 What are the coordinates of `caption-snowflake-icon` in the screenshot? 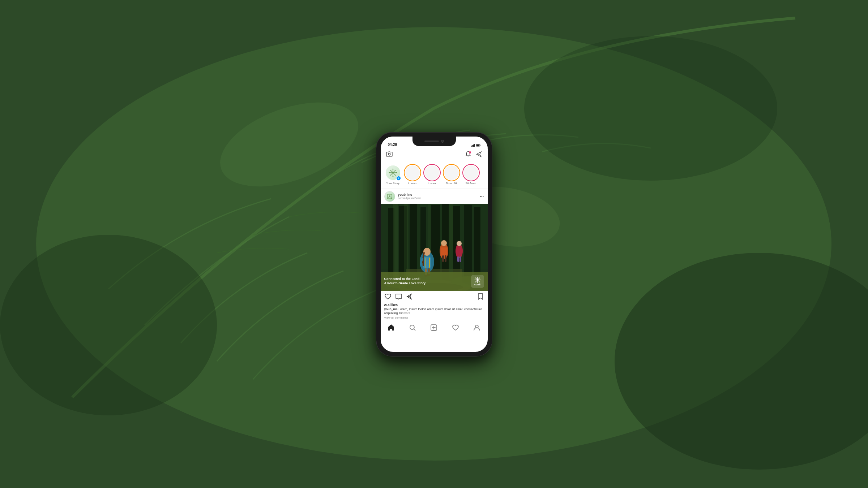 It's located at (478, 280).